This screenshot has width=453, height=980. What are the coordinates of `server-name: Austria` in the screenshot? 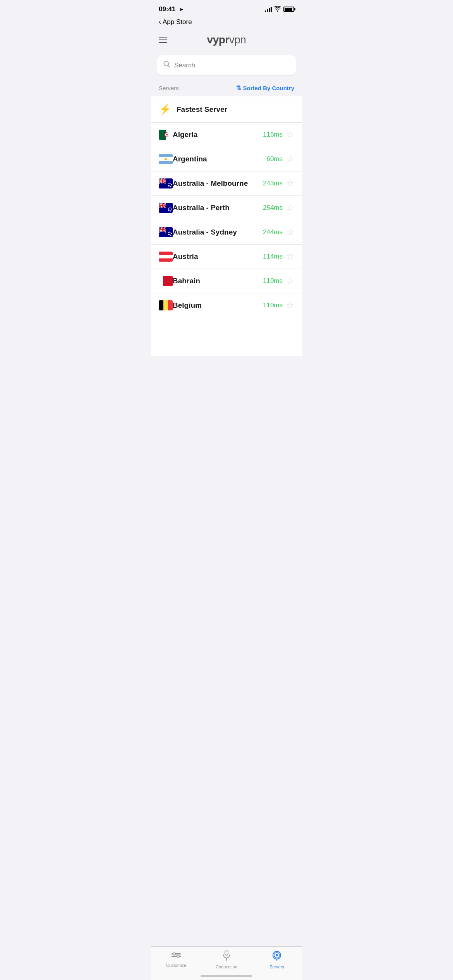 It's located at (218, 257).